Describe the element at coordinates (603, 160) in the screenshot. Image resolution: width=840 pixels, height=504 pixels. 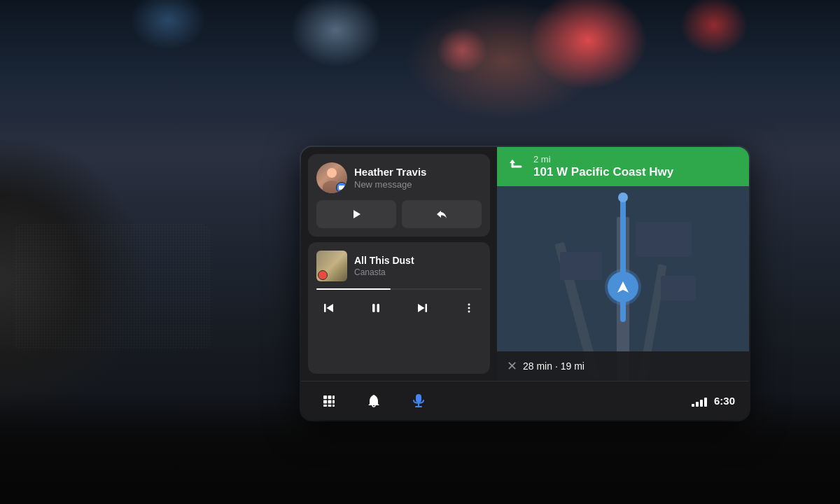
I see `nav-distance: 2 mi` at that location.